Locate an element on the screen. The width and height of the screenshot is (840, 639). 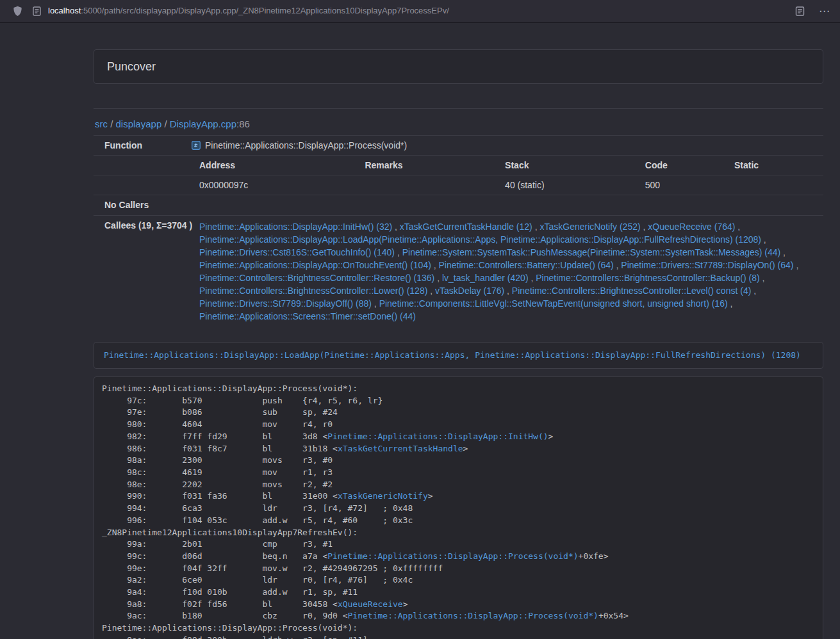
callee-link: Pinetime::Drivers::St7789::DisplayOn() (… is located at coordinates (707, 265).